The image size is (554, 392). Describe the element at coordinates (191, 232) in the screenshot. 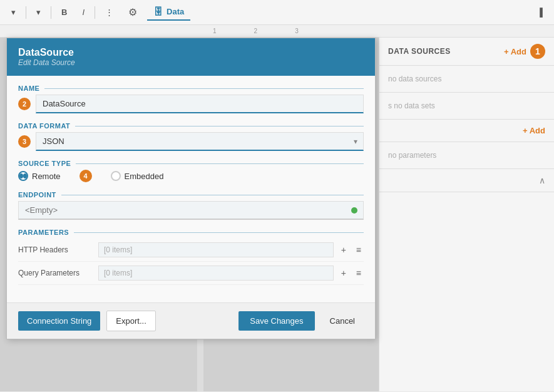

I see `parameters-label: PARAMETERS` at that location.